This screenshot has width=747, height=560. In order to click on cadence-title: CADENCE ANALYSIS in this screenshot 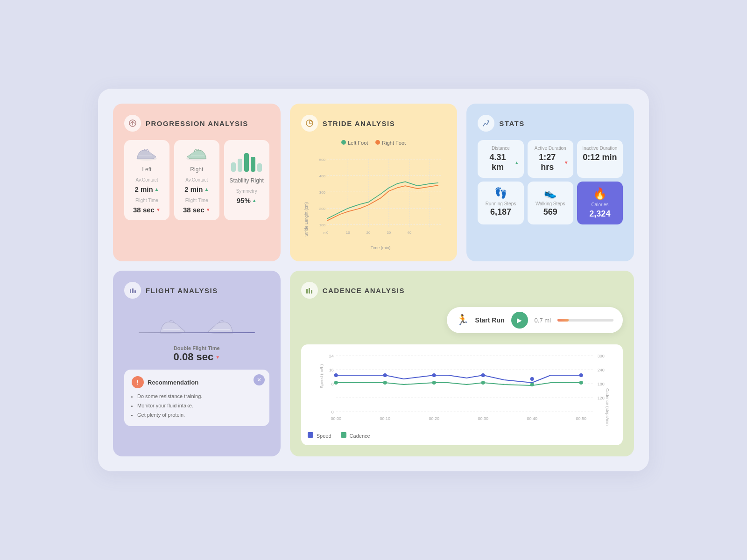, I will do `click(364, 290)`.